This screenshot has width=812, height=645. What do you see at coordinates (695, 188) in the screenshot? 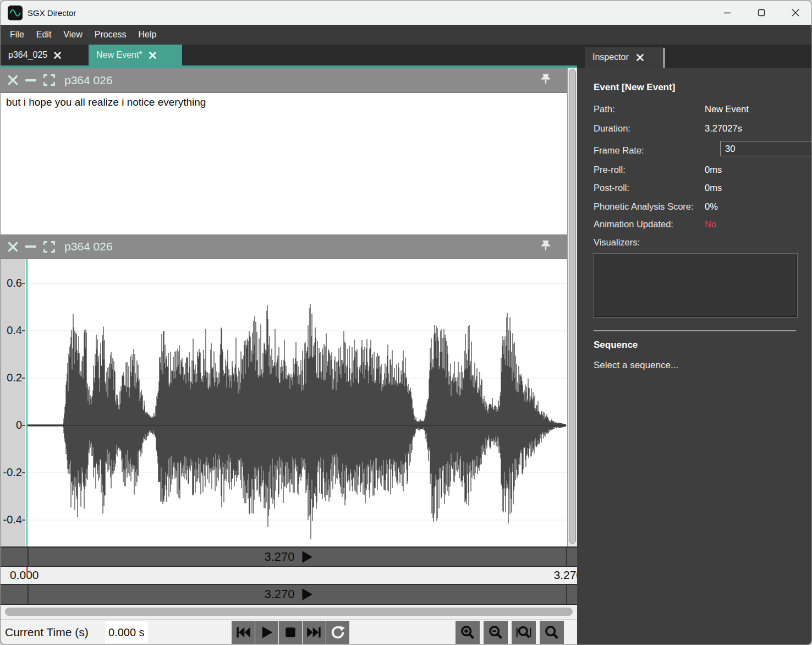
I see `inspector-row-post-roll: Post-roll: 0ms` at bounding box center [695, 188].